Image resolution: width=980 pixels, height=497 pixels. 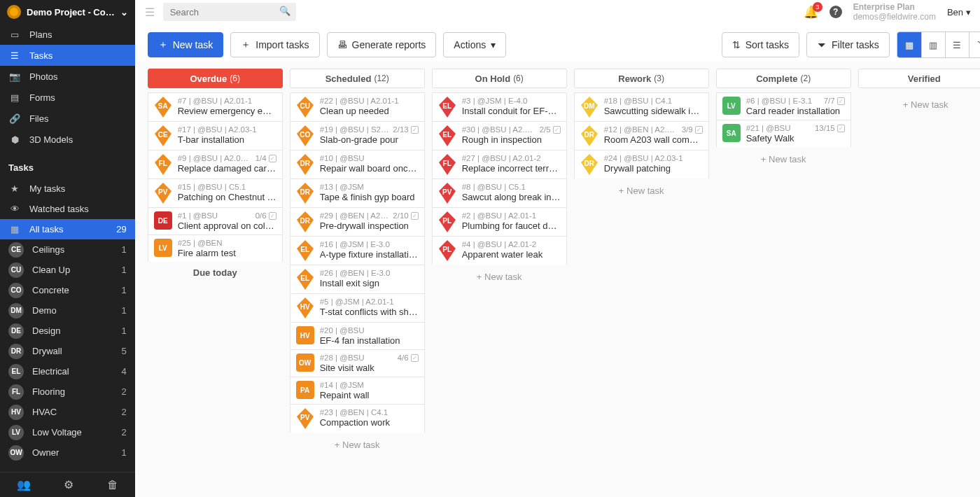 What do you see at coordinates (784, 106) in the screenshot?
I see `task-card: LV#6 | @BSU | E-3.17/7 ✓Card reader inst…` at bounding box center [784, 106].